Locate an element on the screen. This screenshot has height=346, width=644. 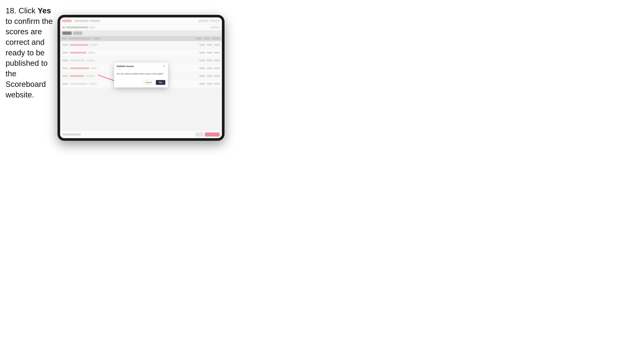
yes-button: Yes is located at coordinates (160, 82).